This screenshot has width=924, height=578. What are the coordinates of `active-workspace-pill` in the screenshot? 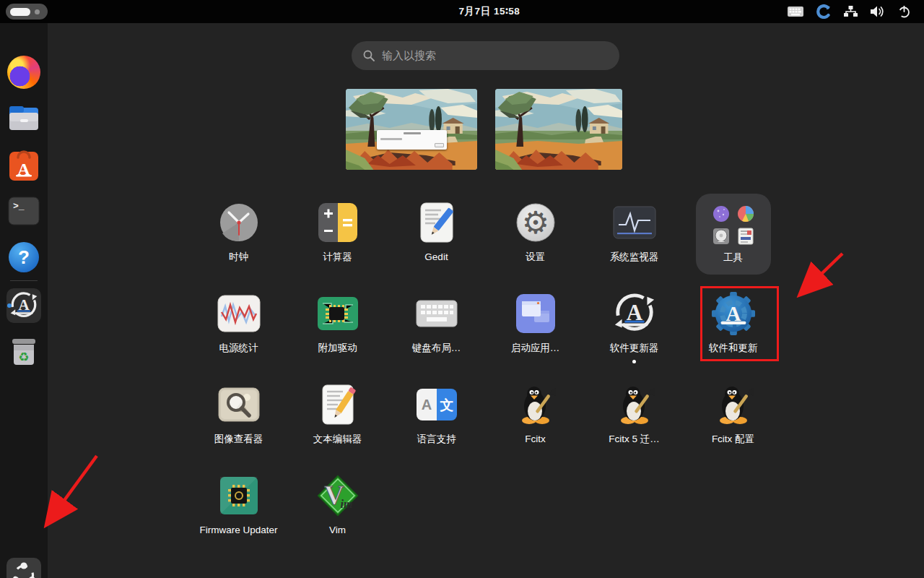 It's located at (20, 12).